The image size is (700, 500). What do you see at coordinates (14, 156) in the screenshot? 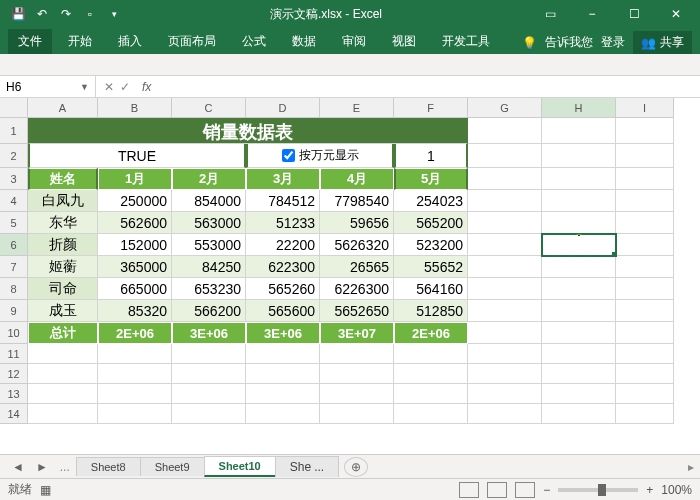
I see `row-header-2: 2` at bounding box center [14, 156].